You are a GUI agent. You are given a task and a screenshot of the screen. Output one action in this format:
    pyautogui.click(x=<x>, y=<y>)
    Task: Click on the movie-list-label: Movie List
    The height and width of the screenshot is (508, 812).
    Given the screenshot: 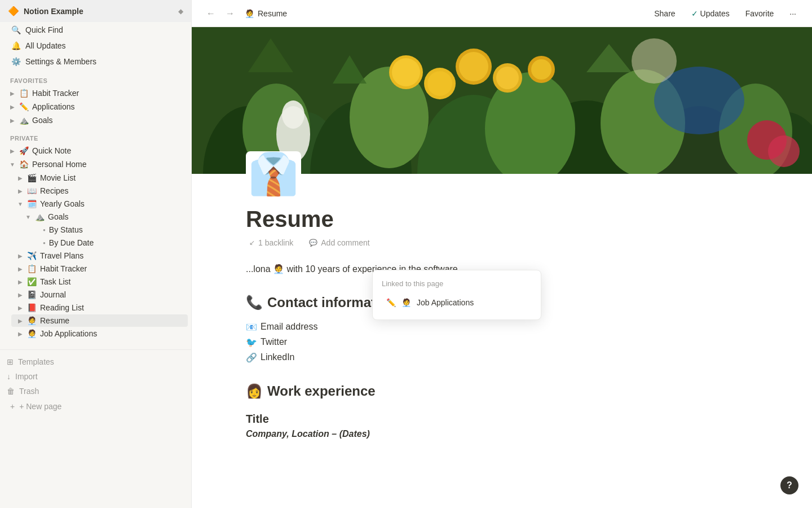 What is the action you would take?
    pyautogui.click(x=112, y=178)
    